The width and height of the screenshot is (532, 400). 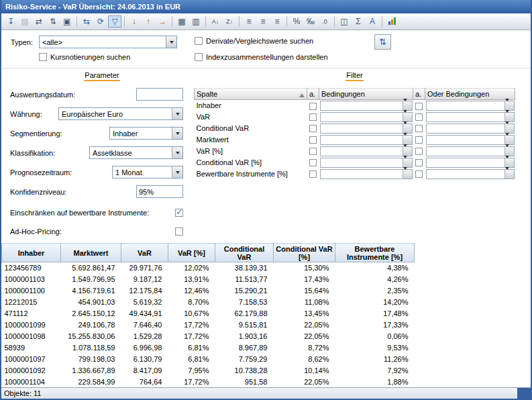 I want to click on klassifikation-select: Assetklasse, so click(x=136, y=153).